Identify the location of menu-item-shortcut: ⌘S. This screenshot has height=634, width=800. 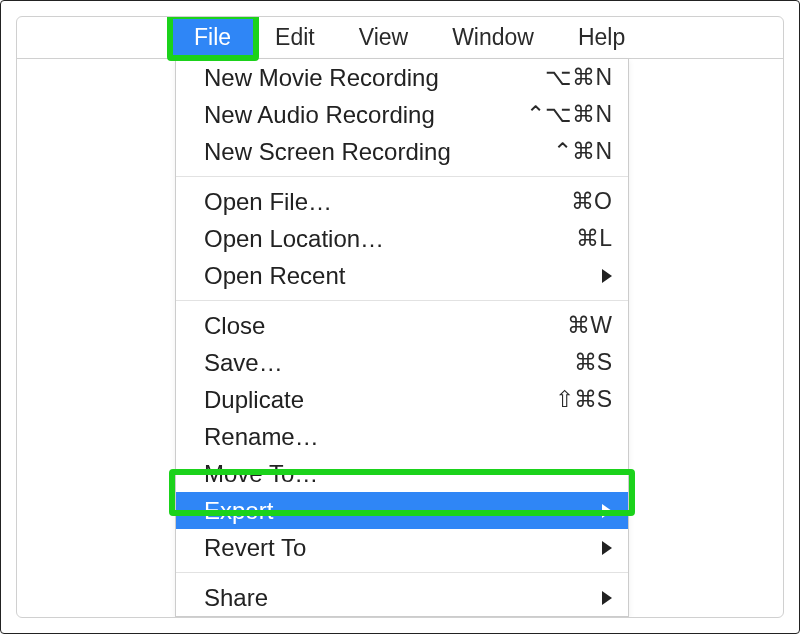
(593, 362).